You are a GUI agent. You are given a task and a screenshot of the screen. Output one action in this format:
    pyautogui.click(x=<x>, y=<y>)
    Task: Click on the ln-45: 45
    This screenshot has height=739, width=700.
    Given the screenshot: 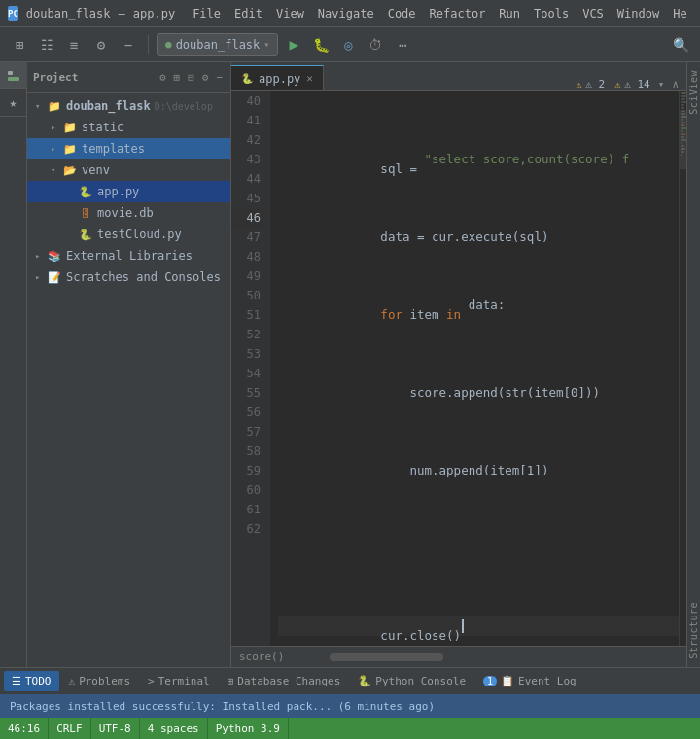 What is the action you would take?
    pyautogui.click(x=249, y=198)
    